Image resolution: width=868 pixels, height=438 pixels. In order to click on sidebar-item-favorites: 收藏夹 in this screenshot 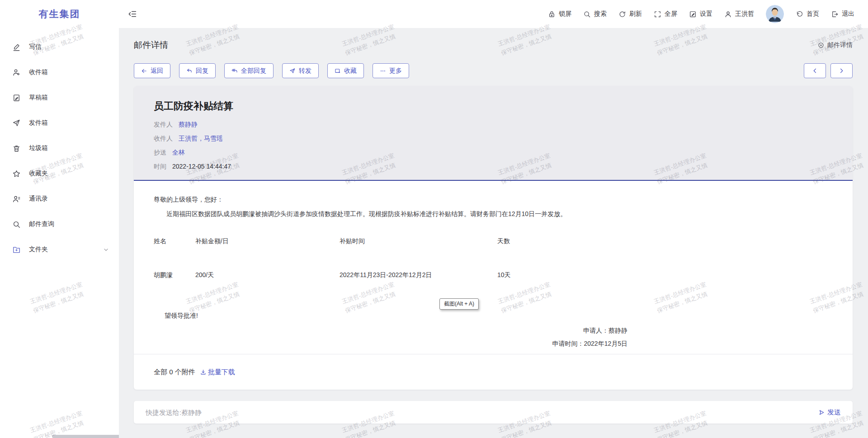, I will do `click(60, 174)`.